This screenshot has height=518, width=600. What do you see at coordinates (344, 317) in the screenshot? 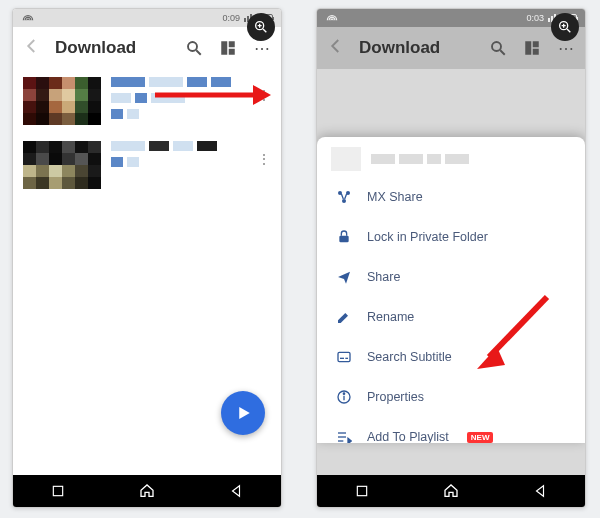
I see `pencil-icon` at bounding box center [344, 317].